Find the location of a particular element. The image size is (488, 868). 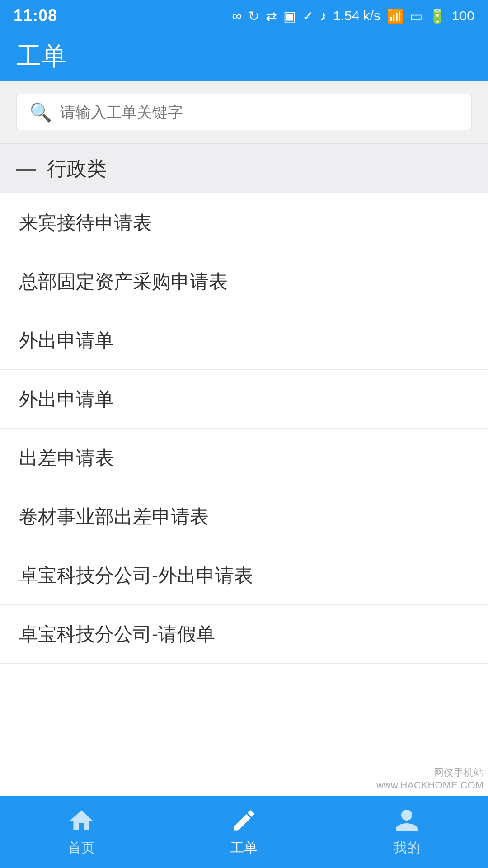

status-time: 11:08 is located at coordinates (35, 16).